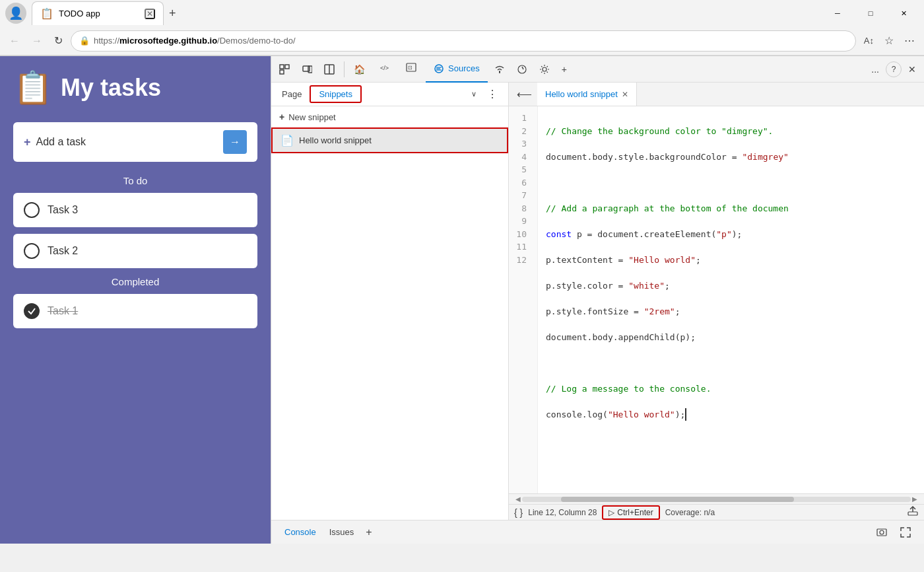 This screenshot has width=924, height=572. Describe the element at coordinates (731, 209) in the screenshot. I see `code-line-4: // Add a paragraph at the bottom of the …` at that location.